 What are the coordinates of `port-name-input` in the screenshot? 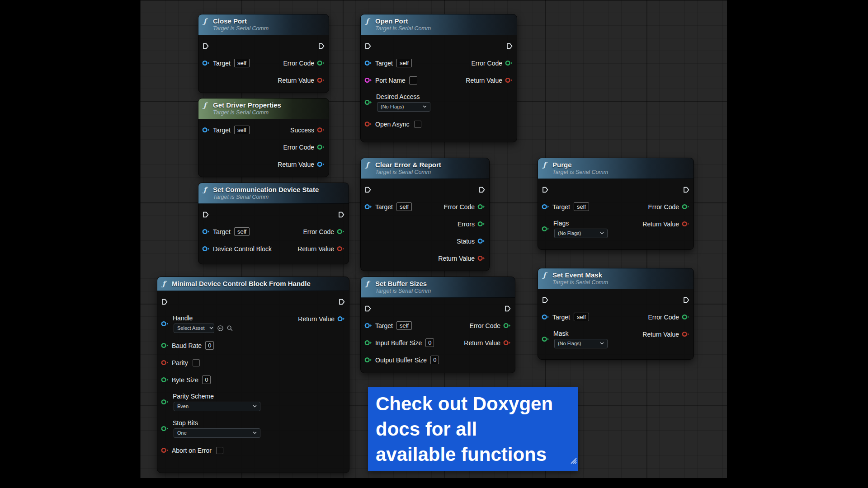 It's located at (413, 80).